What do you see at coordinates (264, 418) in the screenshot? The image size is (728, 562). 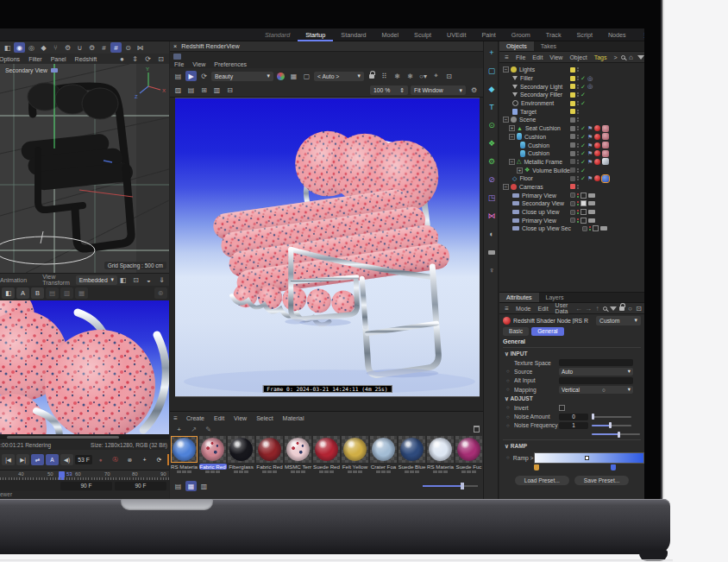 I see `menu-select: Select` at bounding box center [264, 418].